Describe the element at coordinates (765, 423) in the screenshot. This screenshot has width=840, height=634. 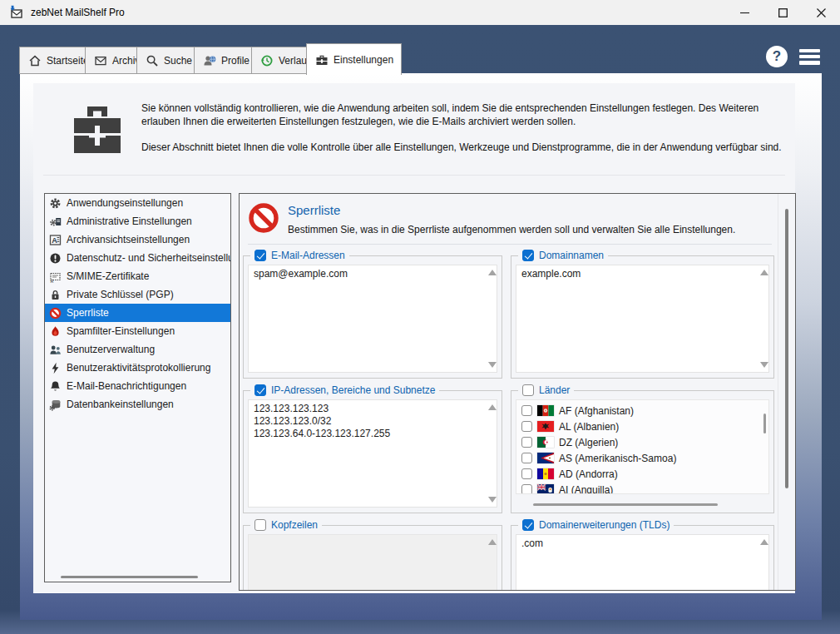
I see `country-list-vertical-scrollbar` at that location.